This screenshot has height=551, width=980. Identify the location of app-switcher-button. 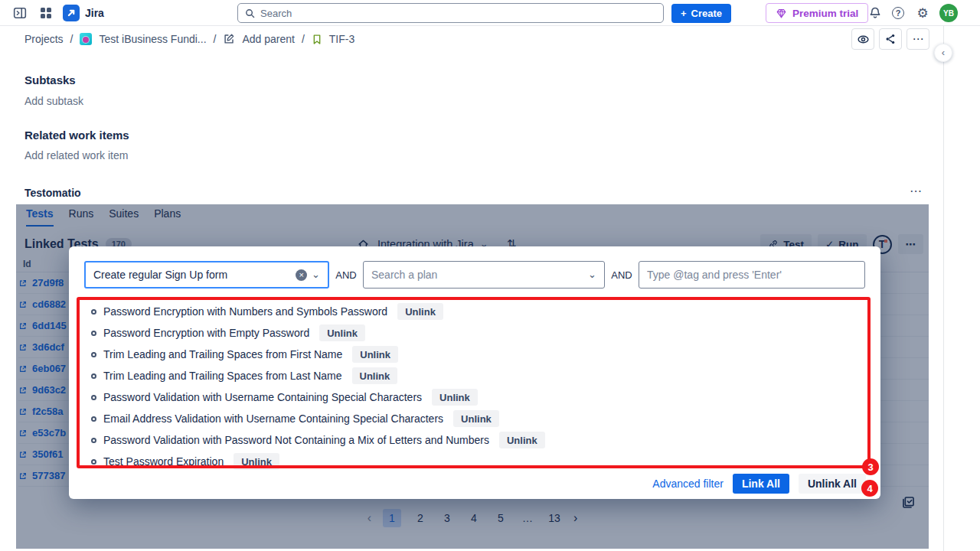
(46, 13).